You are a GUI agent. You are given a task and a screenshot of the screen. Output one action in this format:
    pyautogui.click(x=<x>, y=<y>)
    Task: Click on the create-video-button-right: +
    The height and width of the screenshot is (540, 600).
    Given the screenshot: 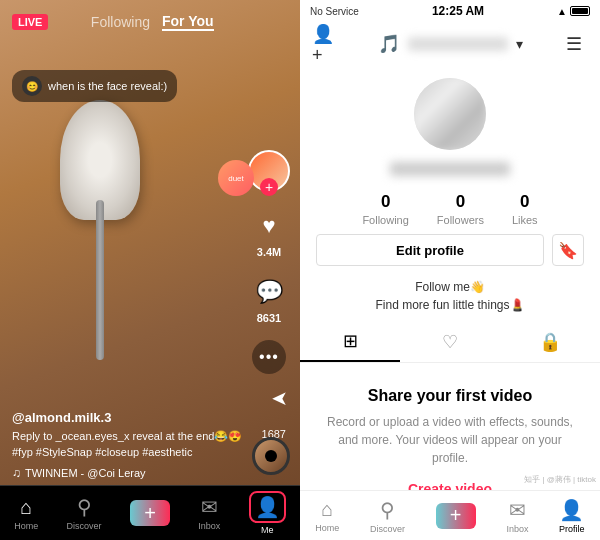 What is the action you would take?
    pyautogui.click(x=456, y=516)
    